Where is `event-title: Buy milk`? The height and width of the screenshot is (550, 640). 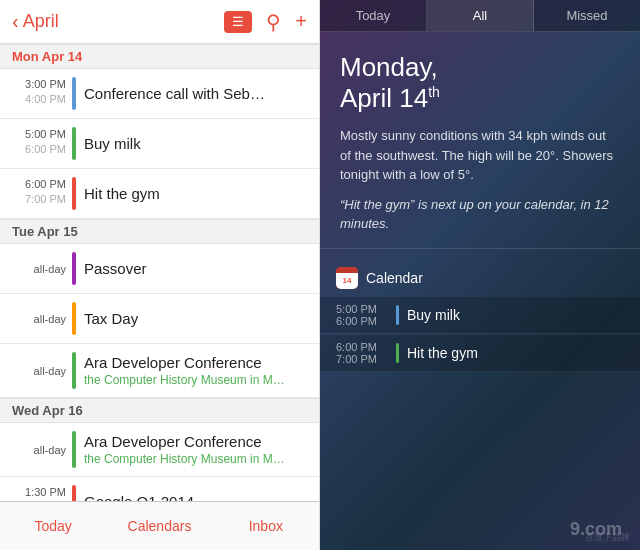 event-title: Buy milk is located at coordinates (198, 144).